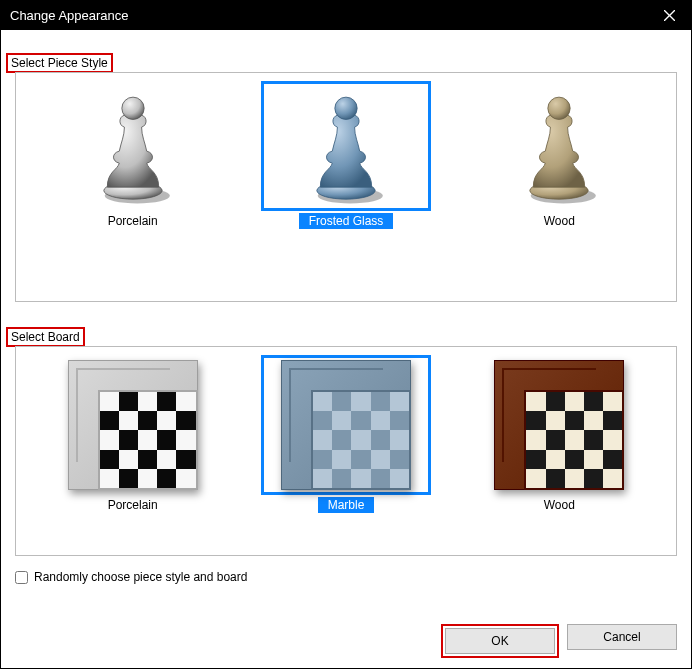 This screenshot has width=692, height=669. Describe the element at coordinates (46, 337) in the screenshot. I see `section-label-board: Select Board` at that location.